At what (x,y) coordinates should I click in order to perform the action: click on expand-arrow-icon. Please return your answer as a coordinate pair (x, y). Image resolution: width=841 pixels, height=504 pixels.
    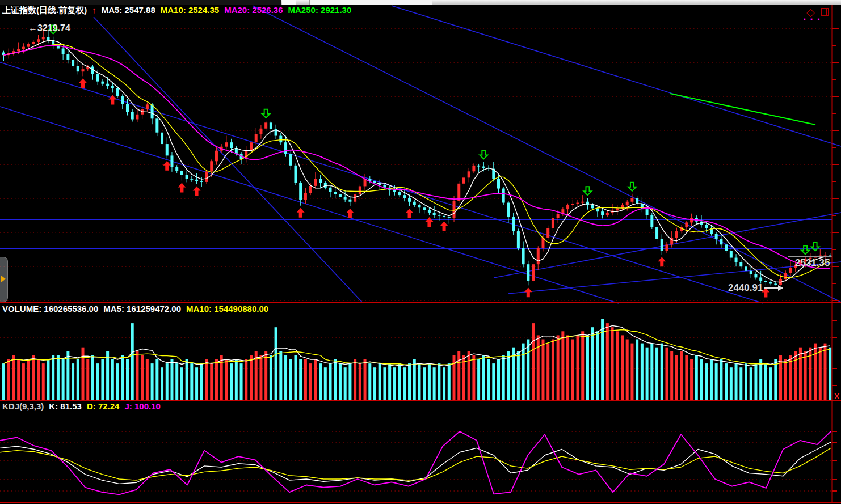
    Looking at the image, I should click on (3, 279).